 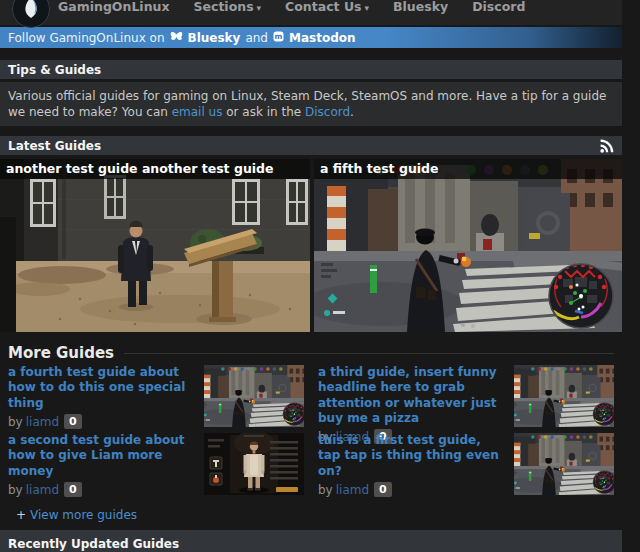 What do you see at coordinates (214, 38) in the screenshot?
I see `bluesky-link: Bluesky` at bounding box center [214, 38].